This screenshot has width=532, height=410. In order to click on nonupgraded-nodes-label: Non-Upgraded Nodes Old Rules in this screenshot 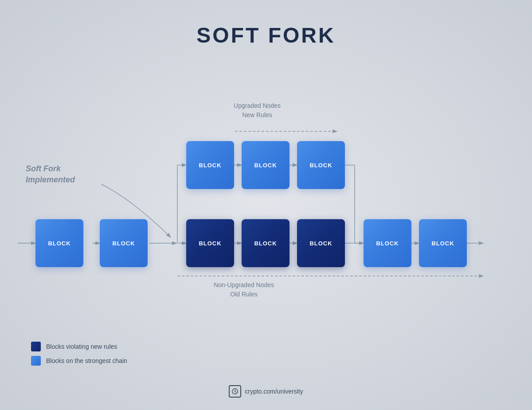, I will do `click(244, 290)`.